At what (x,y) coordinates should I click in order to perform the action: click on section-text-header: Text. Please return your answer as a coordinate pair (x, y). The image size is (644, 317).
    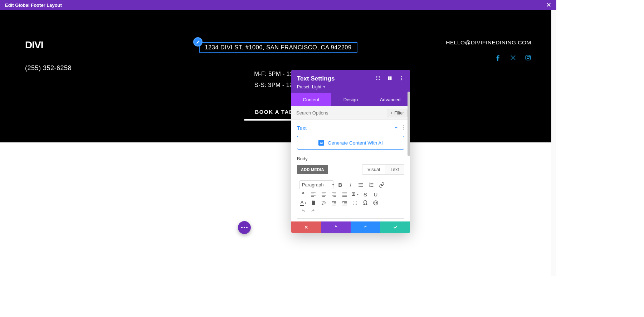
    Looking at the image, I should click on (351, 128).